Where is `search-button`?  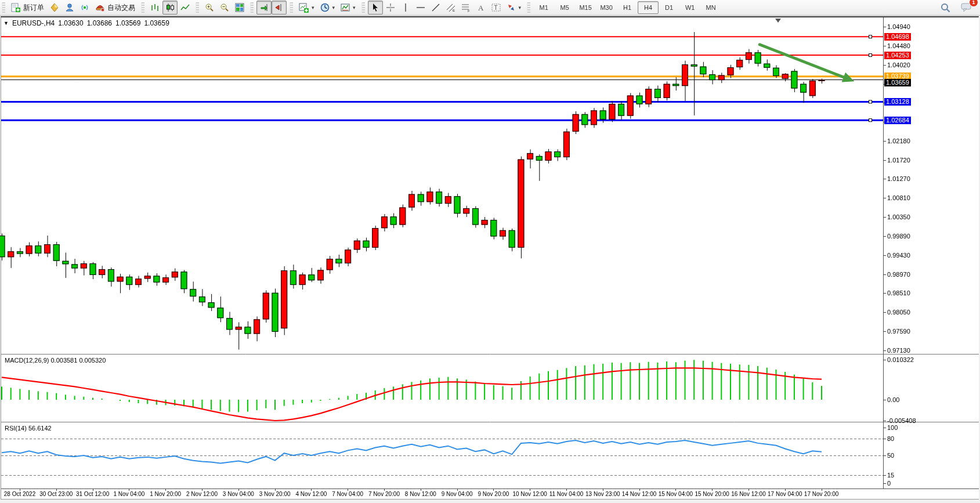 search-button is located at coordinates (946, 8).